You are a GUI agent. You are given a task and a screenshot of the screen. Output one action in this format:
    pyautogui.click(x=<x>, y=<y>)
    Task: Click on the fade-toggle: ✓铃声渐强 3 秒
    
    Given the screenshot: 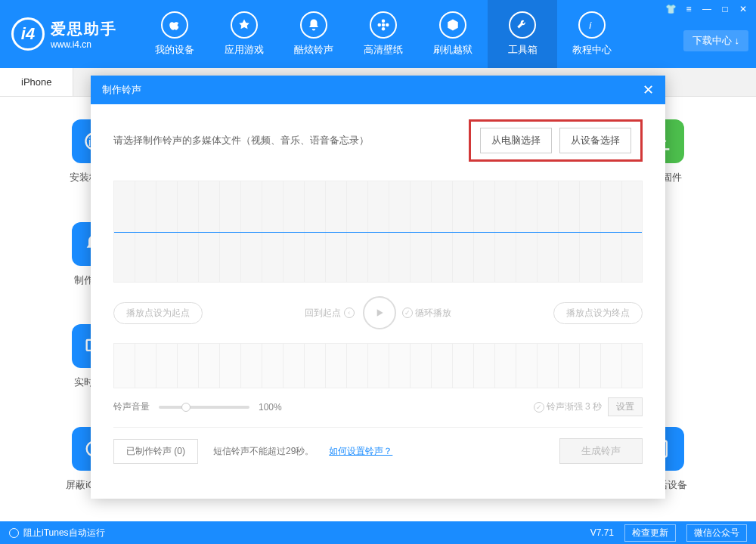 What is the action you would take?
    pyautogui.click(x=568, y=406)
    